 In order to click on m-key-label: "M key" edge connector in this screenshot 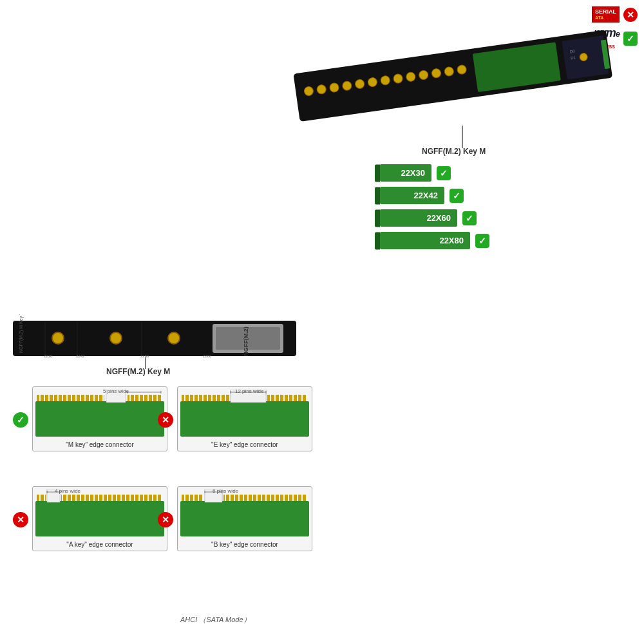, I will do `click(100, 444)`.